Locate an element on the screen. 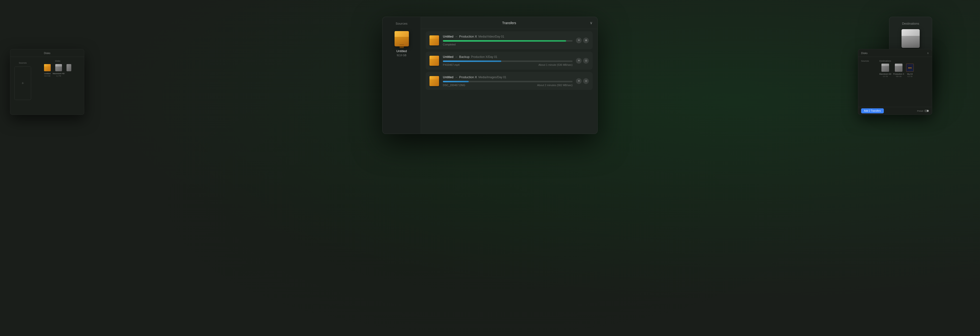 This screenshot has width=980, height=336. right-disk-3-name: My-S3 is located at coordinates (910, 74).